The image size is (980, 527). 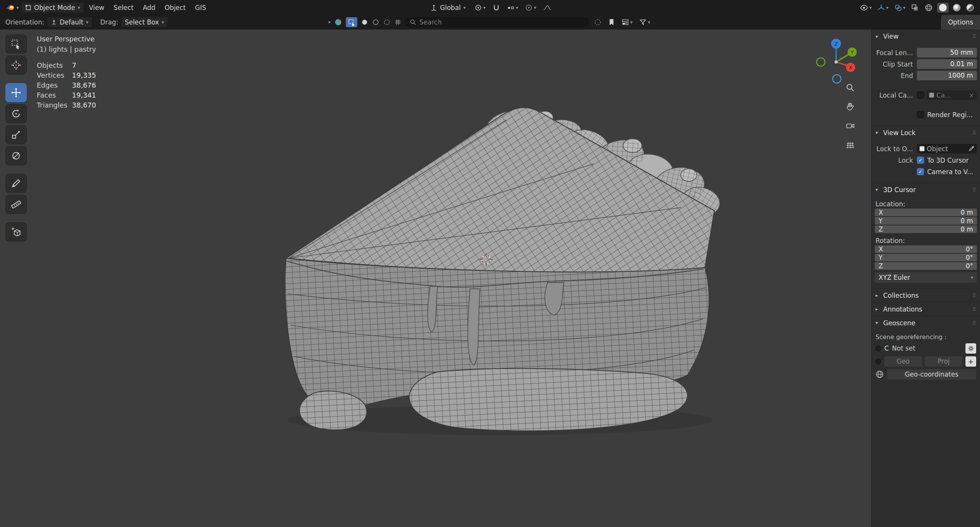 What do you see at coordinates (16, 114) in the screenshot?
I see `tool-rotate` at bounding box center [16, 114].